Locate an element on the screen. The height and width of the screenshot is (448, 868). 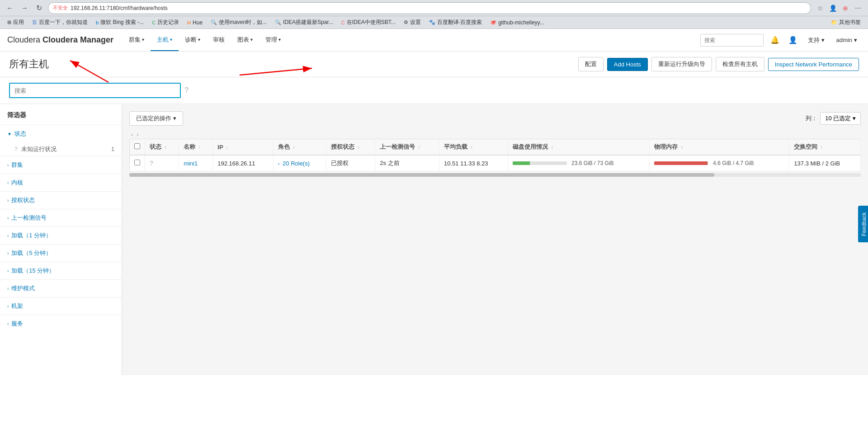
column-selector-button: 10 已选定 ▾ is located at coordinates (840, 118).